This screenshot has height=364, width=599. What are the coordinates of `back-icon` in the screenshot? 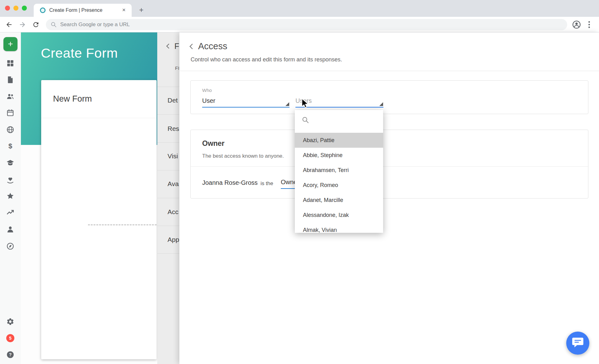 It's located at (9, 25).